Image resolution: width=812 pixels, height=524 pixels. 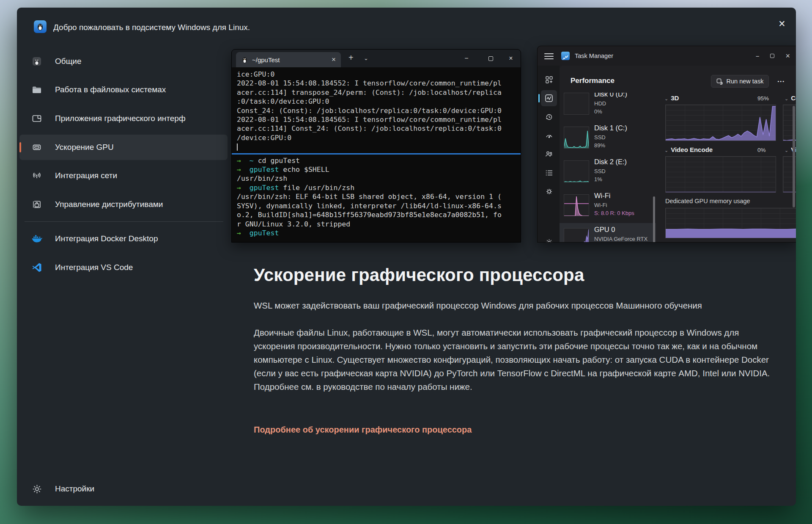 What do you see at coordinates (136, 61) in the screenshot?
I see `sidebar-item-label: Общие` at bounding box center [136, 61].